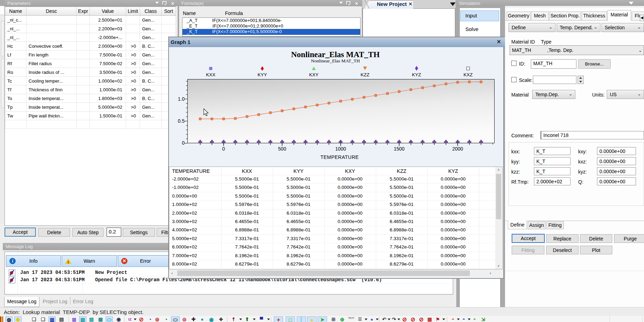 This screenshot has height=322, width=644. Describe the element at coordinates (210, 75) in the screenshot. I see `svg-text: KXX` at that location.